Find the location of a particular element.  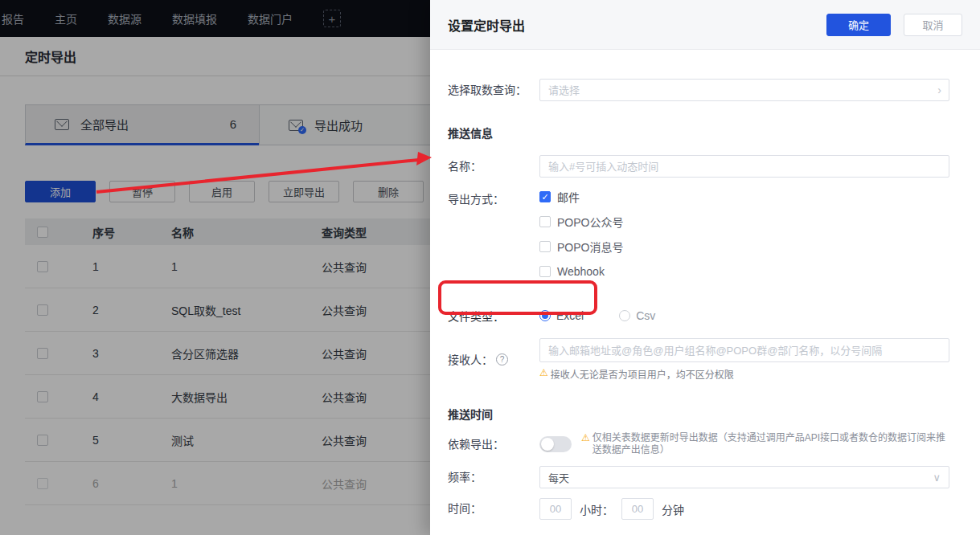

push-time-section-title: 推送时间 is located at coordinates (699, 414).